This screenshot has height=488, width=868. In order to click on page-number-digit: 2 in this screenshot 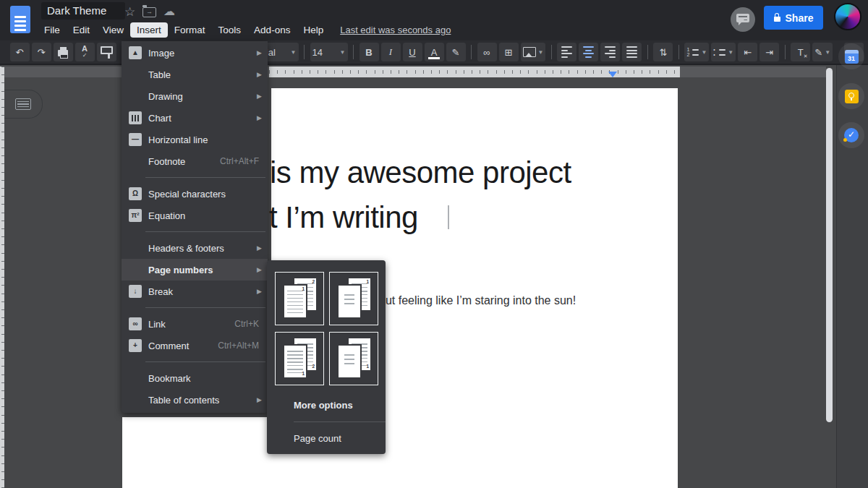, I will do `click(313, 282)`.